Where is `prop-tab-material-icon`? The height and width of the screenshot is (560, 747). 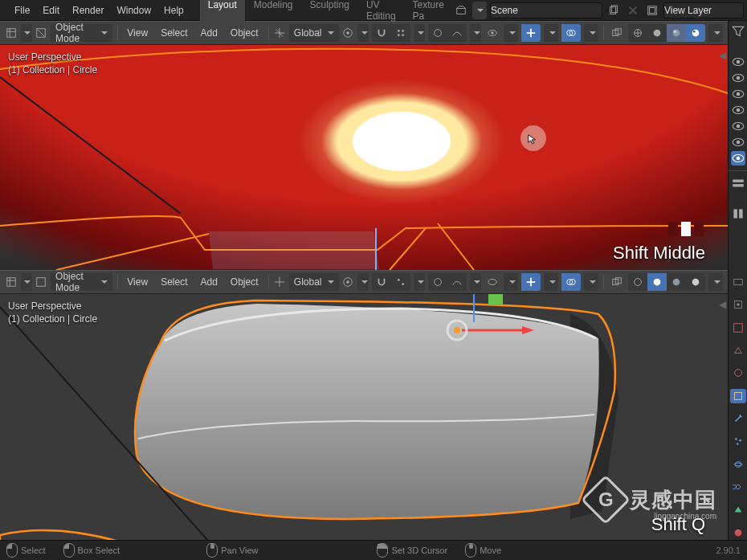
prop-tab-material-icon is located at coordinates (738, 533).